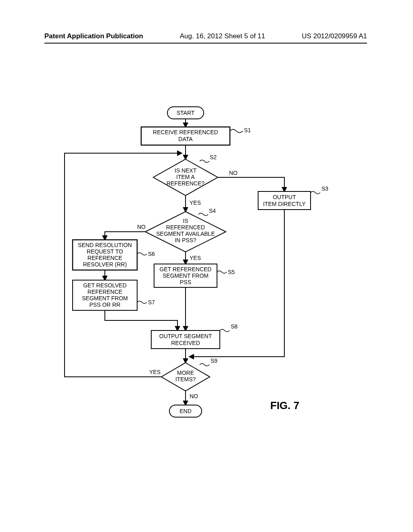 The width and height of the screenshot is (413, 532). What do you see at coordinates (194, 396) in the screenshot?
I see `s9-no-label: NO` at bounding box center [194, 396].